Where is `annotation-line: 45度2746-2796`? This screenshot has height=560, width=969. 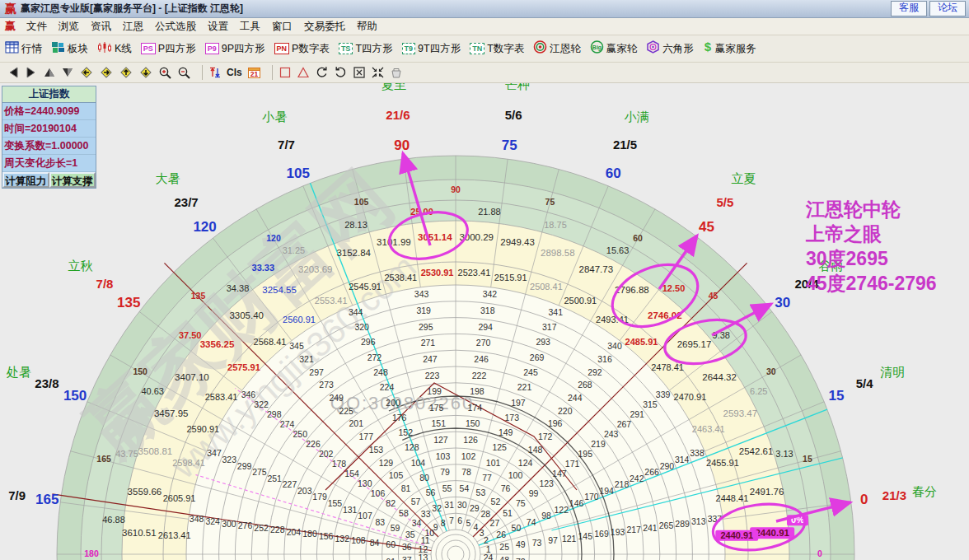 annotation-line: 45度2746-2796 is located at coordinates (872, 283).